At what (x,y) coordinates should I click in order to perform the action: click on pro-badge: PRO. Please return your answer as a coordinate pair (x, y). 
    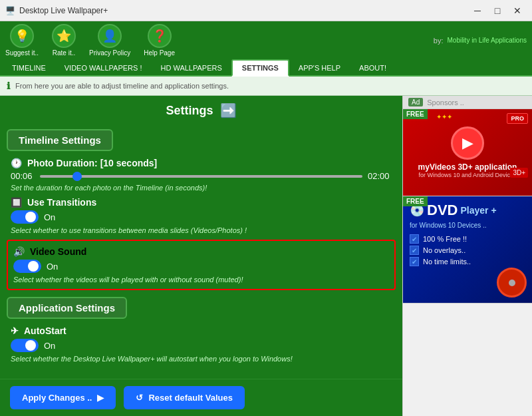
    Looking at the image, I should click on (517, 118).